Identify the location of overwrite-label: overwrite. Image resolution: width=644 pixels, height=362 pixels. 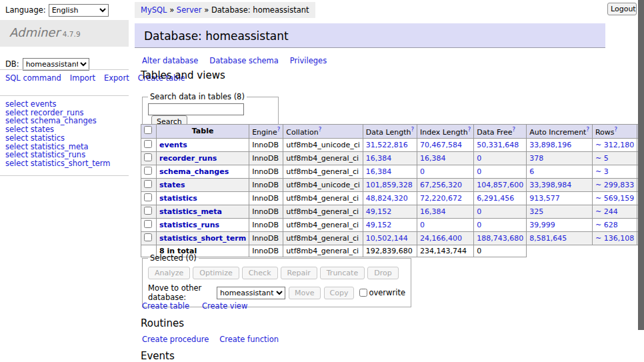
(387, 293).